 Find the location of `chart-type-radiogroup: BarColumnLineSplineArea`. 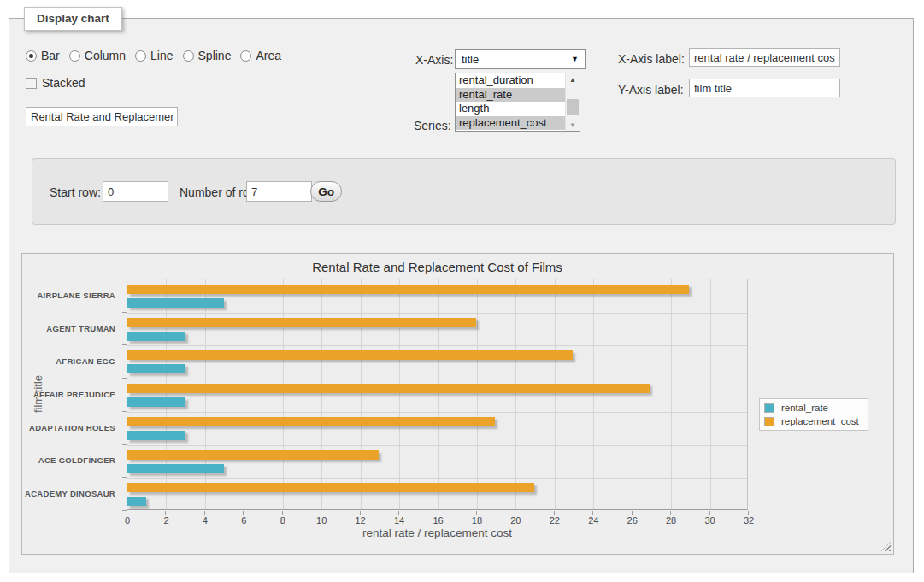

chart-type-radiogroup: BarColumnLineSplineArea is located at coordinates (158, 56).